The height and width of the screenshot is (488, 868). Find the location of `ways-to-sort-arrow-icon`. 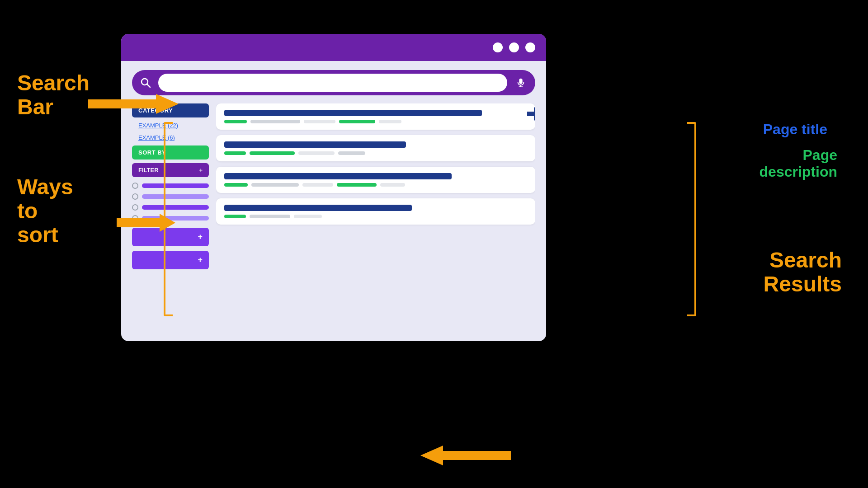

ways-to-sort-arrow-icon is located at coordinates (146, 223).